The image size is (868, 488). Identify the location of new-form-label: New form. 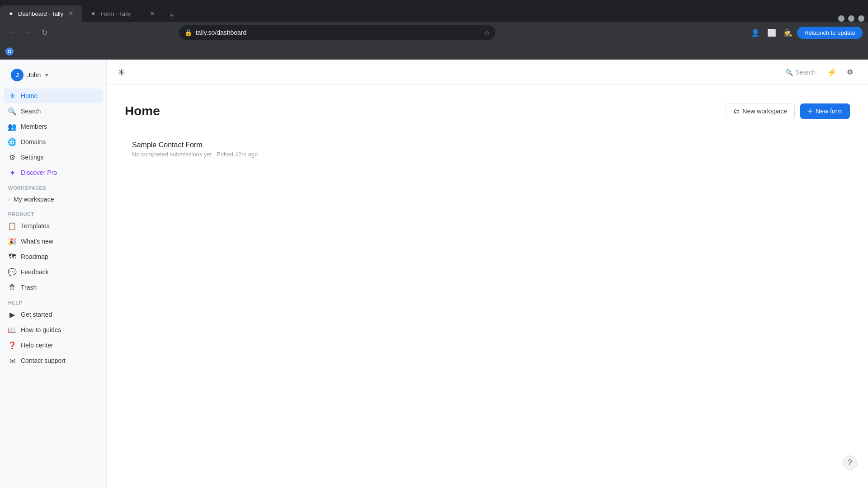
(829, 111).